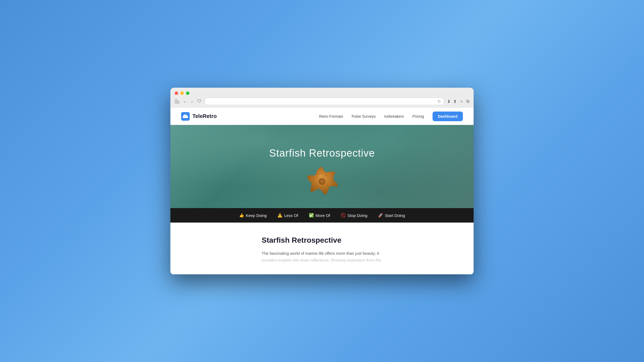  I want to click on share-icon: ⬆, so click(455, 101).